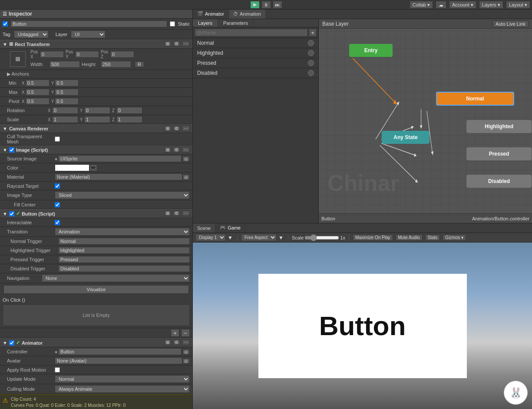  Describe the element at coordinates (97, 120) in the screenshot. I see `scale-y` at that location.